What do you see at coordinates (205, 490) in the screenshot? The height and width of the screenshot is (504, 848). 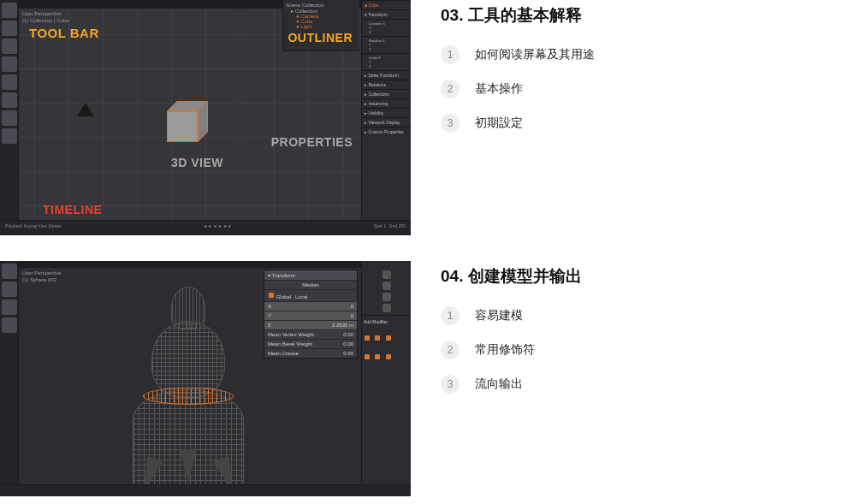 I see `timeline-panel` at bounding box center [205, 490].